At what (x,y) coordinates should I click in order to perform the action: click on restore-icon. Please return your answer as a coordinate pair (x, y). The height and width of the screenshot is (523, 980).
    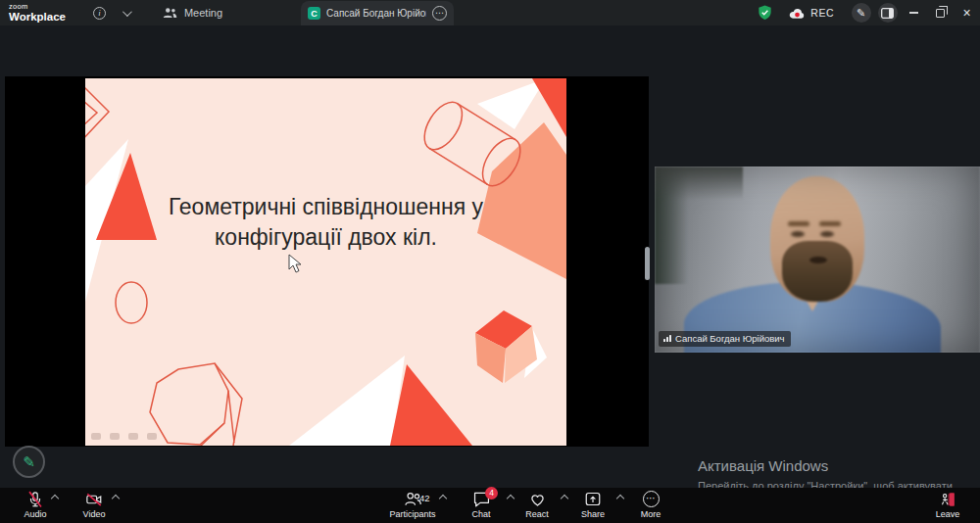
    Looking at the image, I should click on (941, 14).